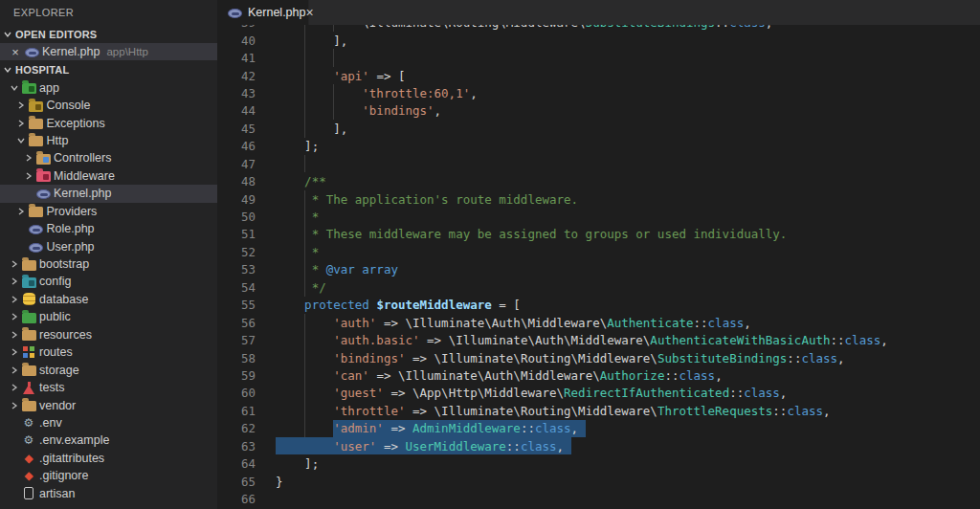 This screenshot has width=980, height=509. Describe the element at coordinates (309, 13) in the screenshot. I see `tab-close-icon: ×` at that location.